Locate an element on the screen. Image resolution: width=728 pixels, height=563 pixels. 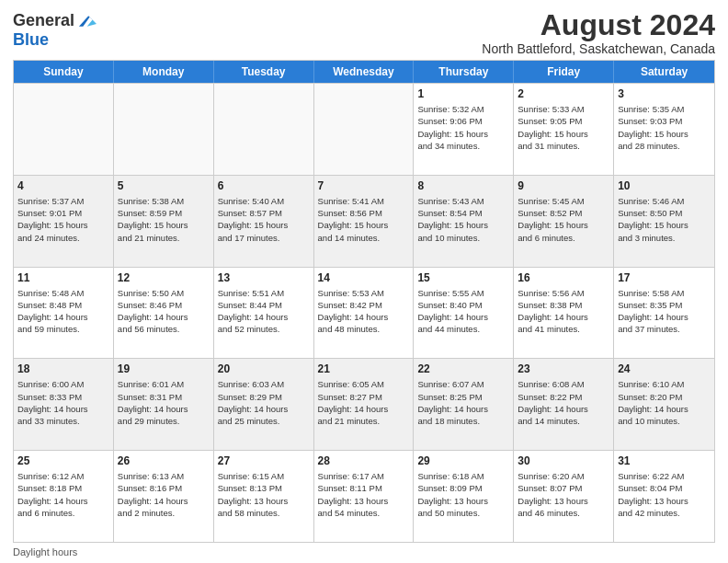
cell-content-line: Sunset: 8:11 PM is located at coordinates (364, 488).